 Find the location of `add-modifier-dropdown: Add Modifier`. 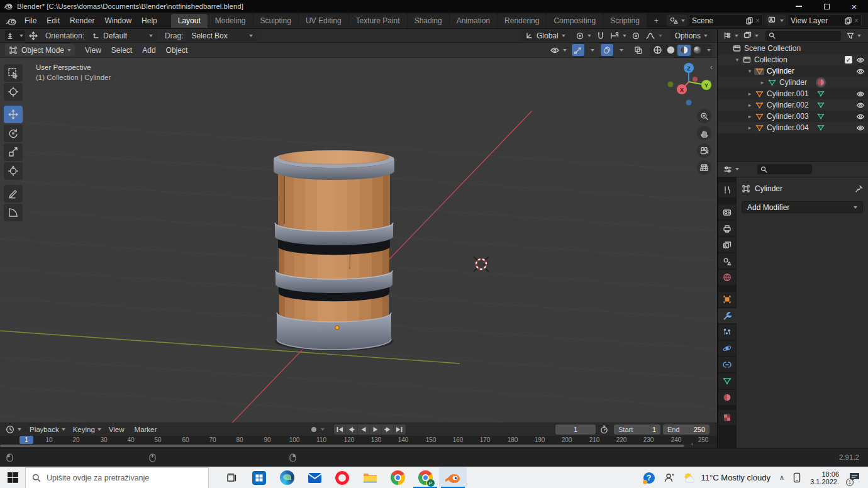

add-modifier-dropdown: Add Modifier is located at coordinates (803, 208).